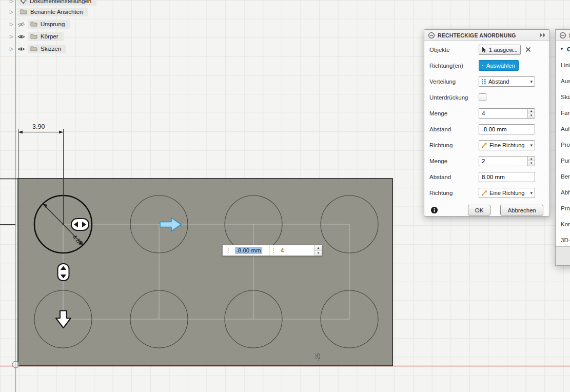 The image size is (570, 392). Describe the element at coordinates (44, 12) in the screenshot. I see `browser-item-benannte-ansichten: ▷ Benannte Ansichten` at that location.